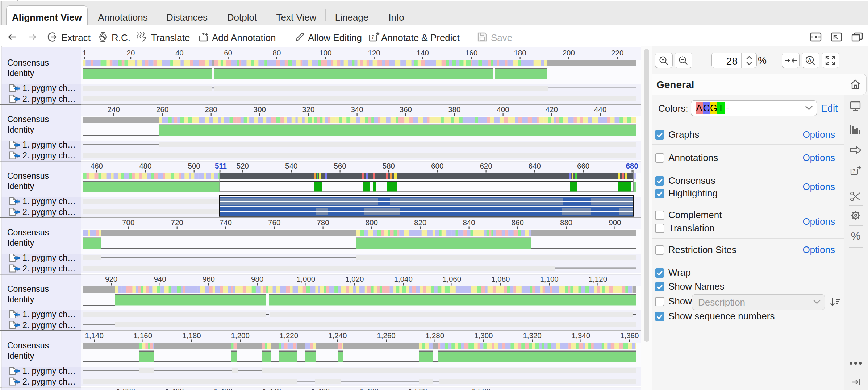 This screenshot has height=390, width=868. What do you see at coordinates (143, 336) in the screenshot?
I see `svg-text: 1,160` at bounding box center [143, 336].